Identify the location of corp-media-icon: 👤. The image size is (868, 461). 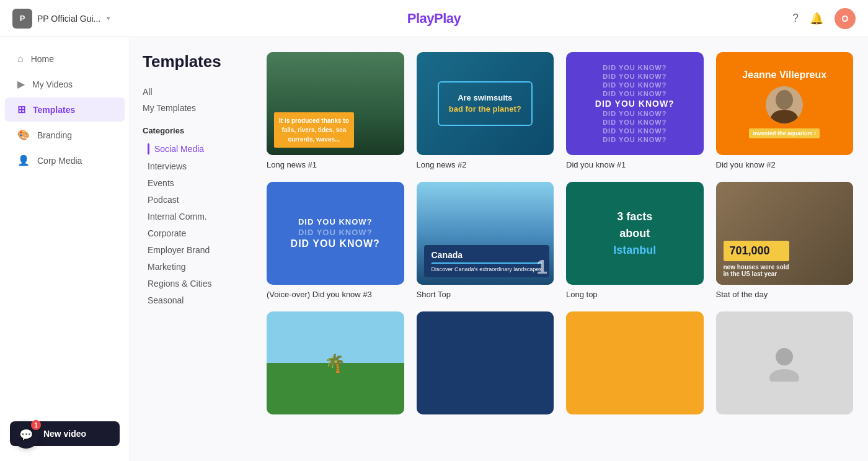
(24, 160).